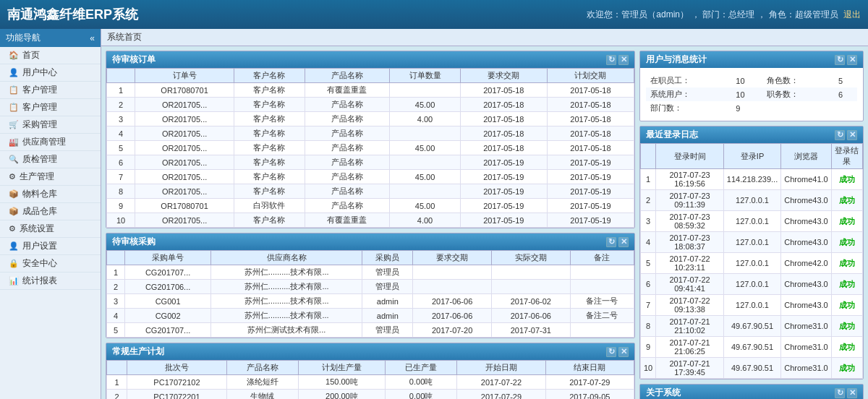 The height and width of the screenshot is (399, 868). I want to click on start-date: 2017-07-22, so click(501, 382).